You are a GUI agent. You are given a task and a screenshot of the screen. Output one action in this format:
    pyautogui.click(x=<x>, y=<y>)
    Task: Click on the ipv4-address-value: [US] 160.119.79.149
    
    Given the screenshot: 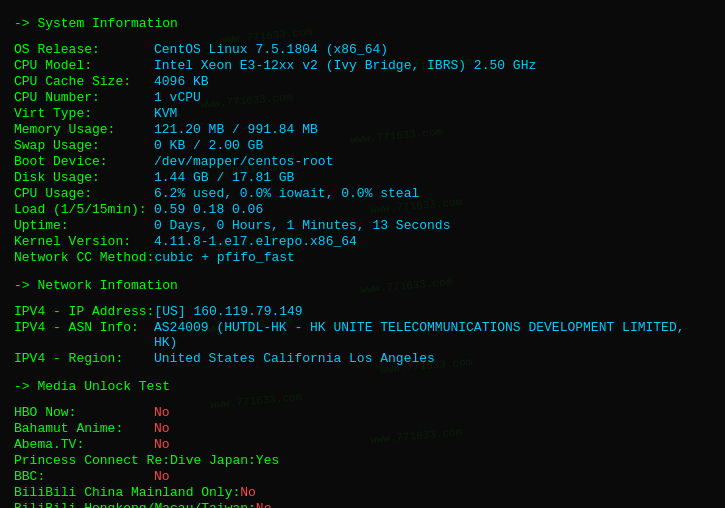 What is the action you would take?
    pyautogui.click(x=228, y=312)
    